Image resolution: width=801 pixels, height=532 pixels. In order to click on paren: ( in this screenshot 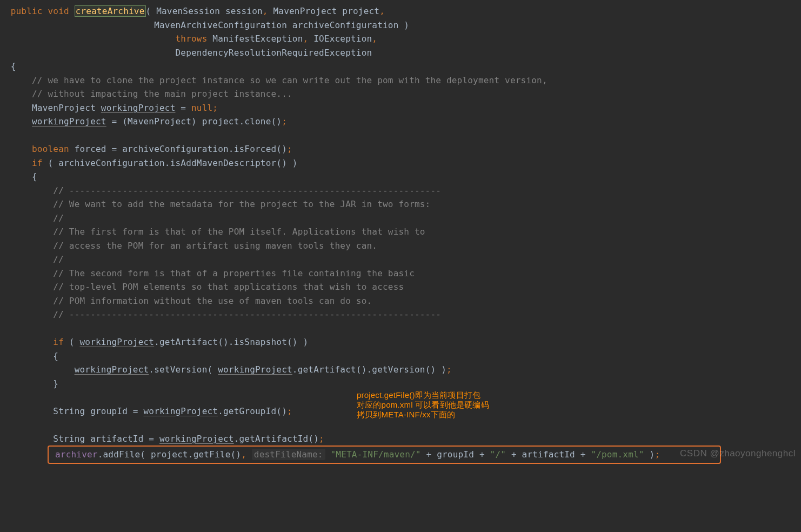, I will do `click(72, 342)`.